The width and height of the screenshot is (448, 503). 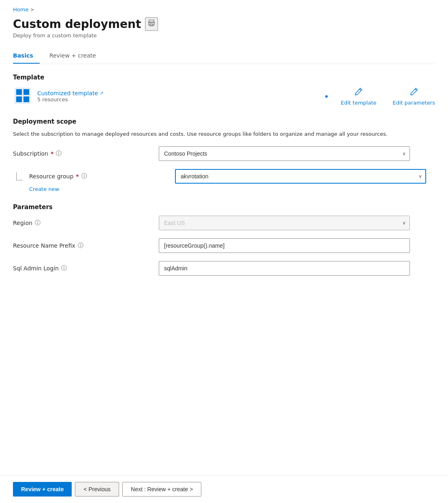 What do you see at coordinates (162, 489) in the screenshot?
I see `next-button: Next : Review + create >` at bounding box center [162, 489].